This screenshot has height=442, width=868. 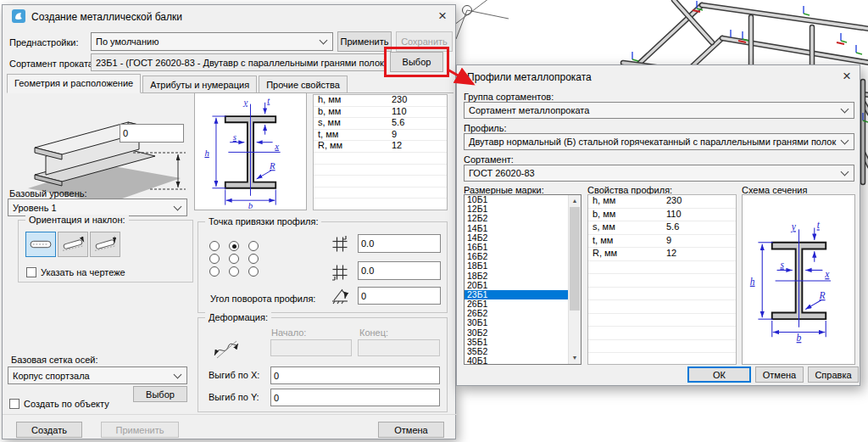 What do you see at coordinates (263, 221) in the screenshot?
I see `anchor-group-label: Точка привязки профиля:` at bounding box center [263, 221].